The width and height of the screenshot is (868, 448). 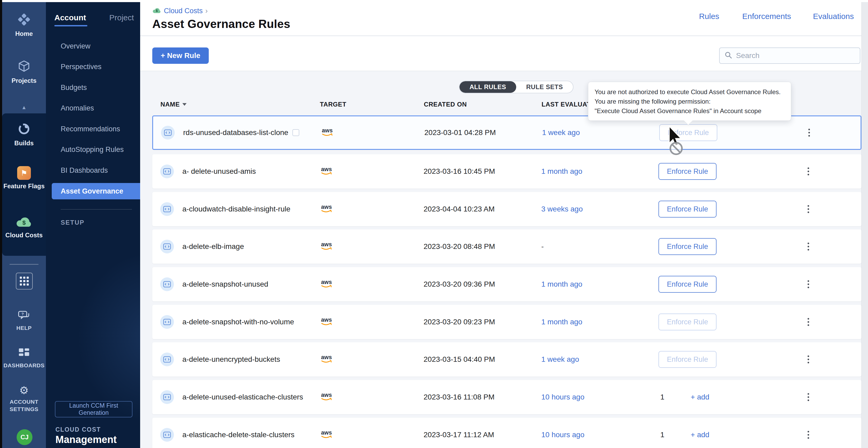 I want to click on column-header-name: NAME, so click(x=174, y=104).